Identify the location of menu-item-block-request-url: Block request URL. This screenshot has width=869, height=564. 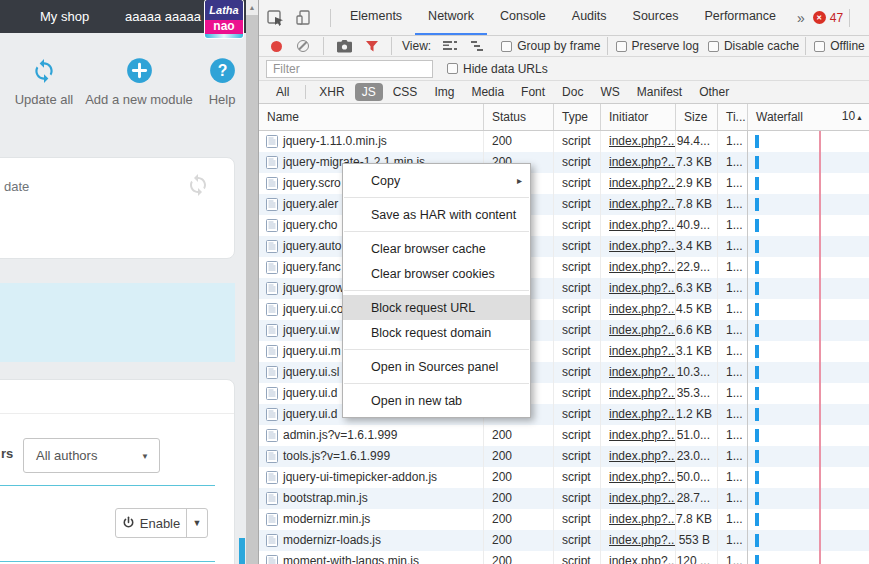
(436, 308).